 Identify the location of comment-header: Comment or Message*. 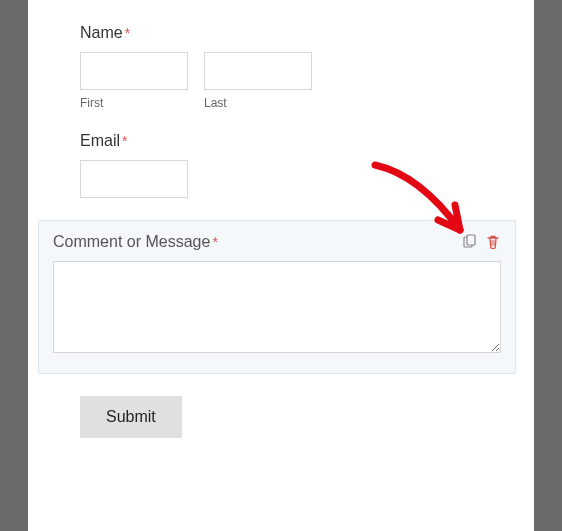
(277, 242).